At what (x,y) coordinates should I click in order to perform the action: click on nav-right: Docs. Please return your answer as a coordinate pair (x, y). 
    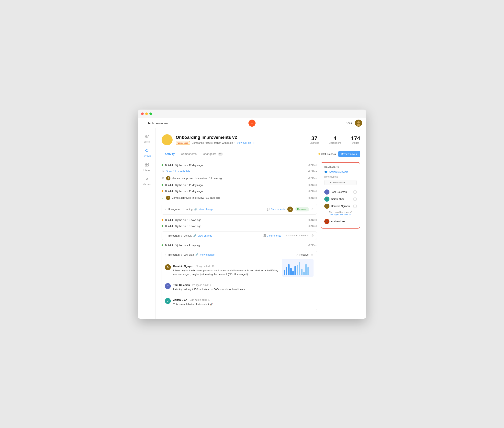
    Looking at the image, I should click on (354, 123).